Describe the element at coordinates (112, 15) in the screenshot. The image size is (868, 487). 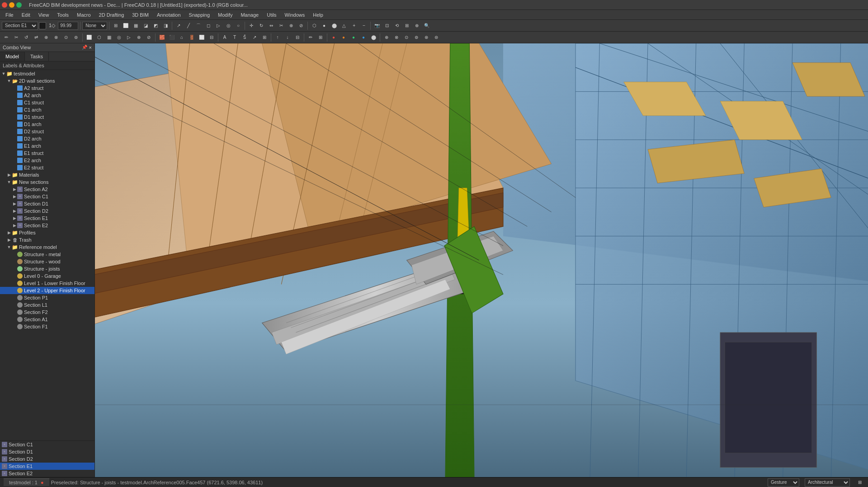
I see `menu-2d-drafting: 2D Drafting` at that location.